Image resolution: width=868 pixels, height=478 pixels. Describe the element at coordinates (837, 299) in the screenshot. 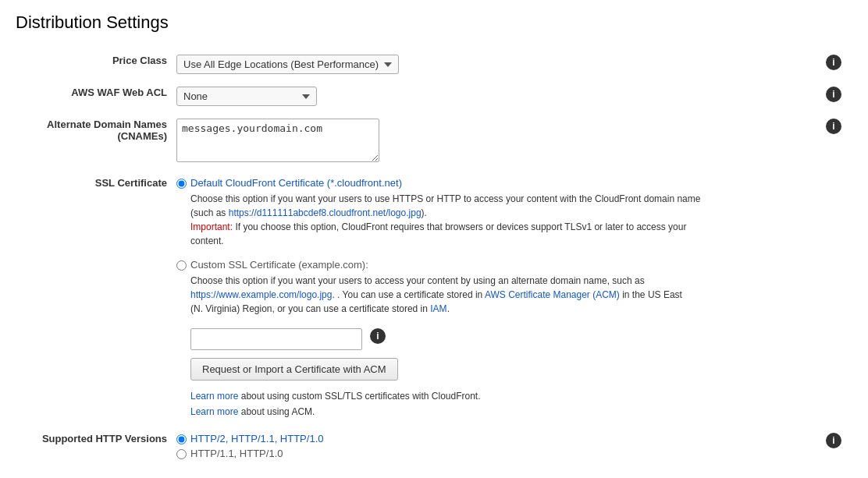

I see `ssl-info-cell` at that location.